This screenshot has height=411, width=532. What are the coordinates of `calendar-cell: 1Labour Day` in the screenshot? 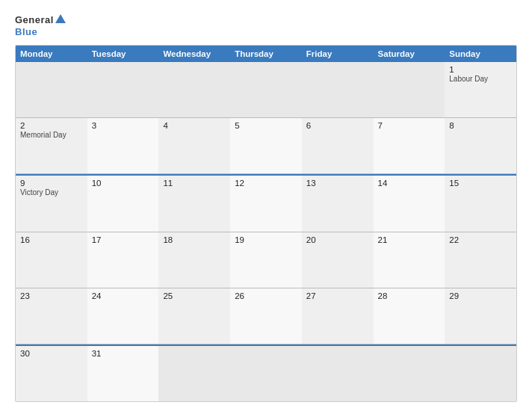 It's located at (480, 90).